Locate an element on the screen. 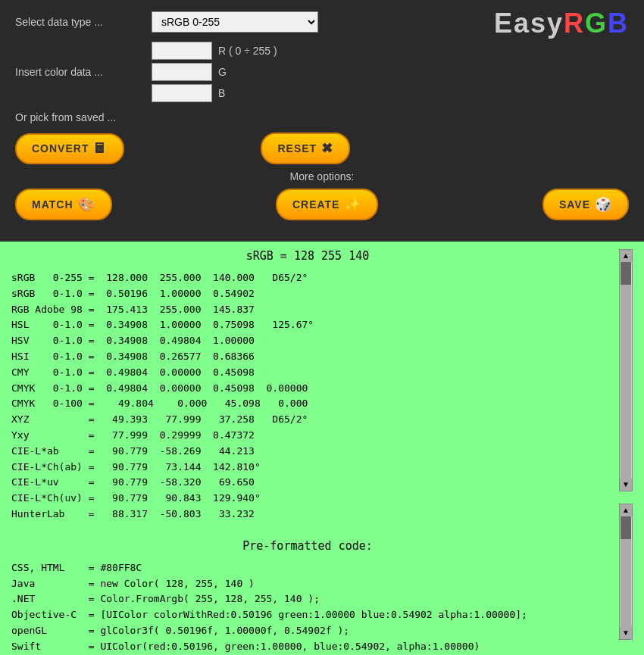 The height and width of the screenshot is (655, 644). code-line: openGL = glColor3f( 0.50196f, 1.00000f, … is located at coordinates (308, 632).